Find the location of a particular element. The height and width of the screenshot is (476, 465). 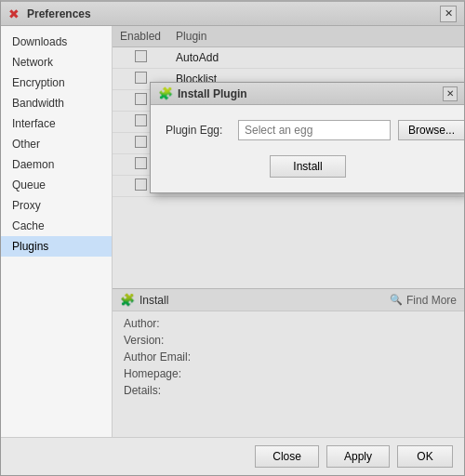

app-icon: ✖ is located at coordinates (15, 14).